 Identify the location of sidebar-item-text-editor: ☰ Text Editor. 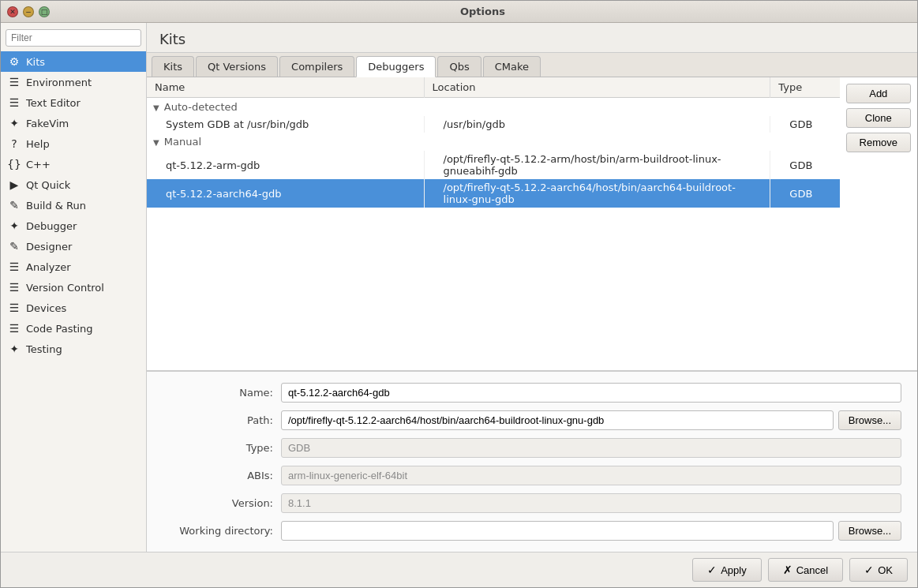
(73, 103).